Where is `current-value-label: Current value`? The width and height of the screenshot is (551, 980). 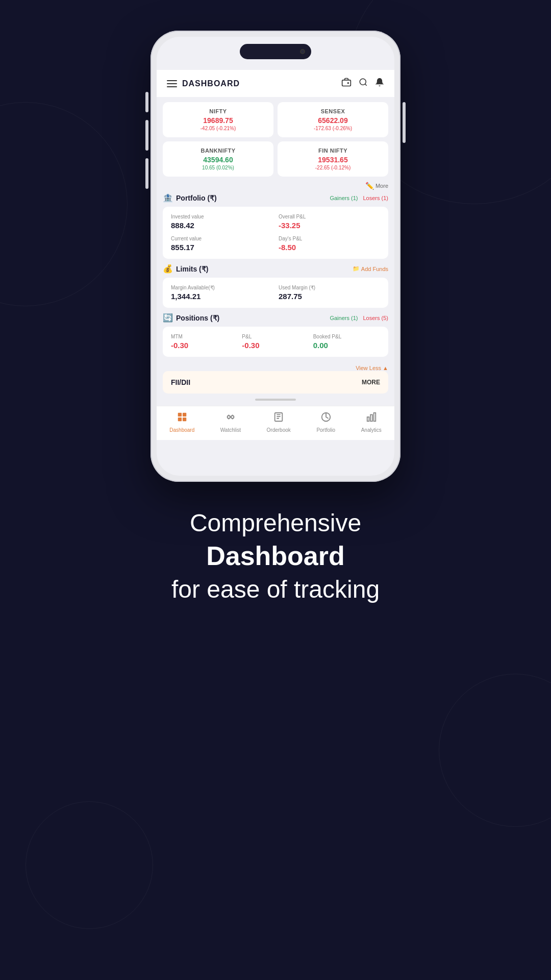
current-value-label: Current value is located at coordinates (221, 239).